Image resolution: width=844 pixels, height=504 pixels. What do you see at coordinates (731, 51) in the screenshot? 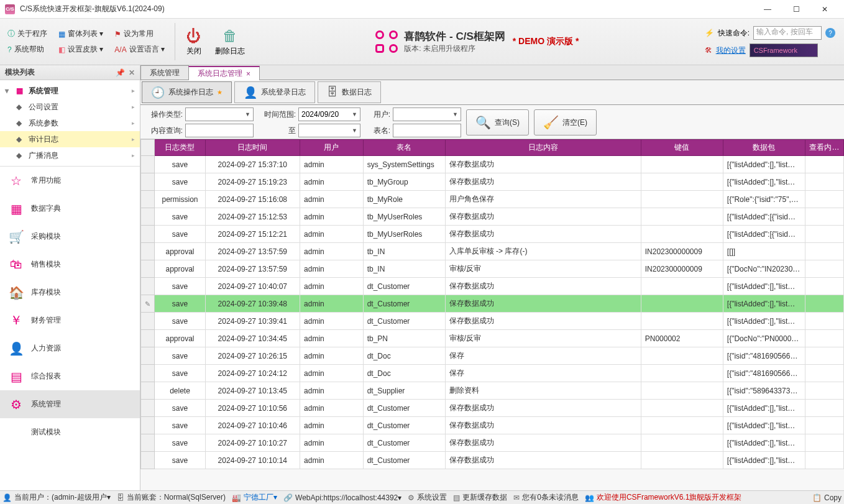
I see `my-settings-link: 我的设置` at bounding box center [731, 51].